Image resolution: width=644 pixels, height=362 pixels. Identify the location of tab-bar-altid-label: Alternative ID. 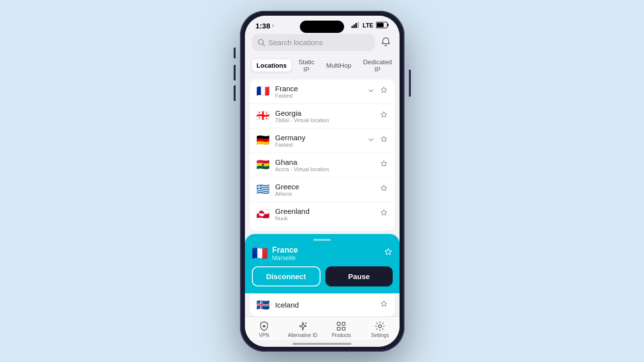
(303, 336).